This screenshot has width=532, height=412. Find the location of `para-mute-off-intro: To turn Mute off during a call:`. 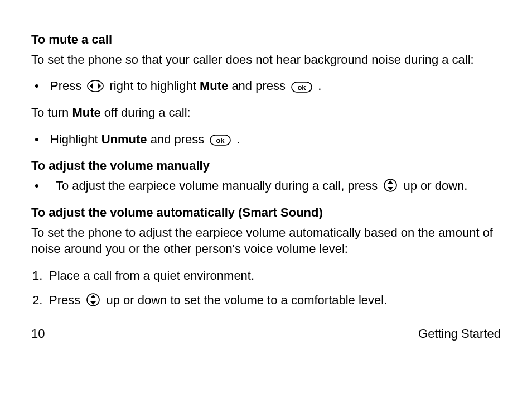

para-mute-off-intro: To turn Mute off during a call: is located at coordinates (266, 113).